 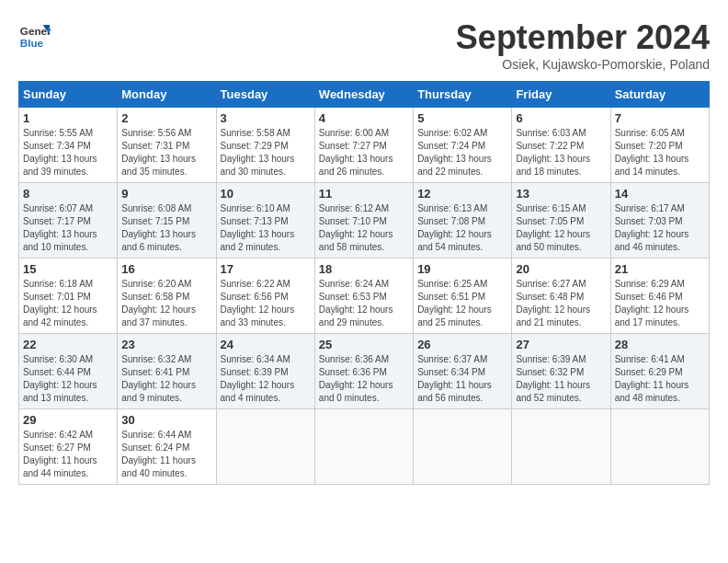 What do you see at coordinates (166, 228) in the screenshot?
I see `day-info: Sunrise: 6:08 AM Sunset: 7:15 PM Dayligh…` at bounding box center [166, 228].